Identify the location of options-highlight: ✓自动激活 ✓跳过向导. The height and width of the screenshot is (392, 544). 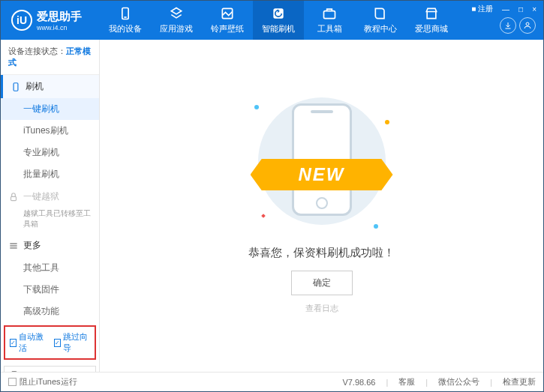
(50, 343).